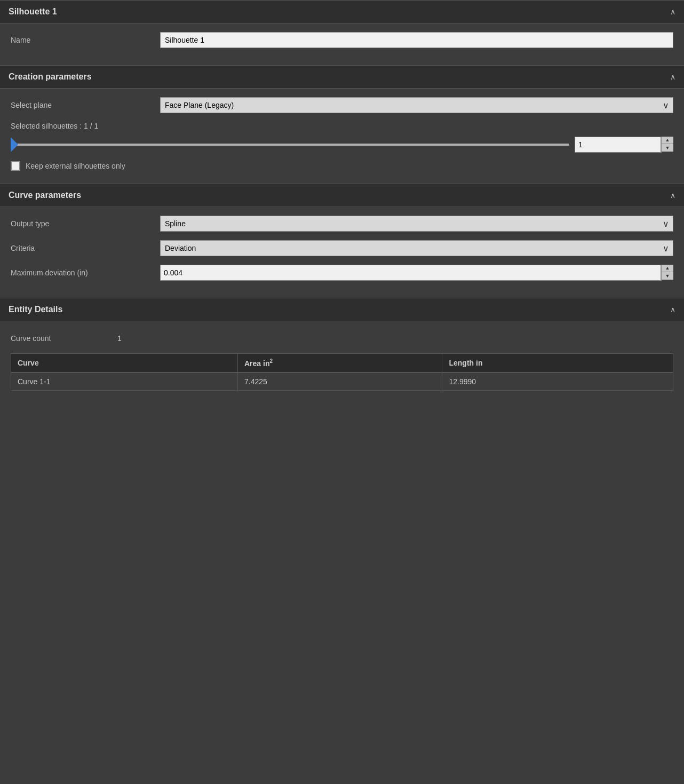  I want to click on slider-fill, so click(290, 145).